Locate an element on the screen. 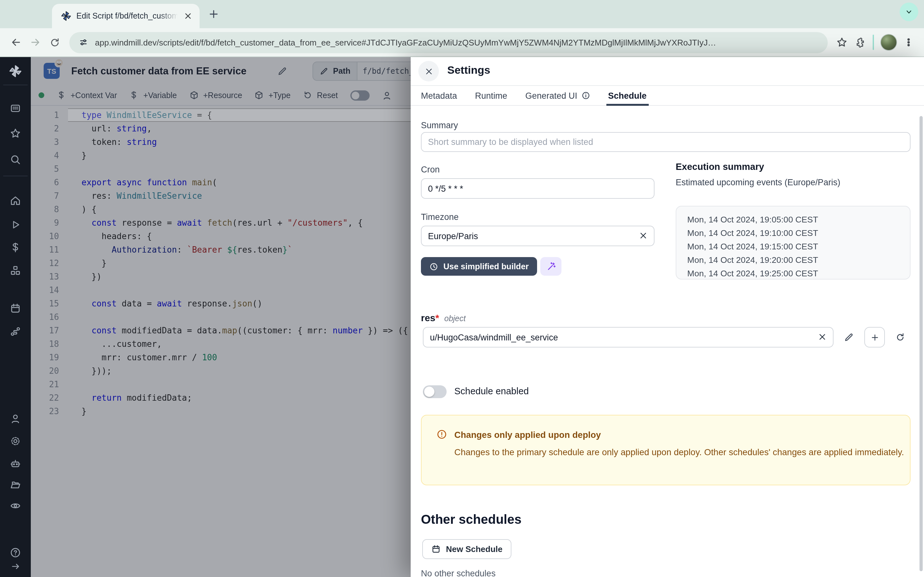 Image resolution: width=924 pixels, height=577 pixels. tab-search-chevron-button is located at coordinates (909, 12).